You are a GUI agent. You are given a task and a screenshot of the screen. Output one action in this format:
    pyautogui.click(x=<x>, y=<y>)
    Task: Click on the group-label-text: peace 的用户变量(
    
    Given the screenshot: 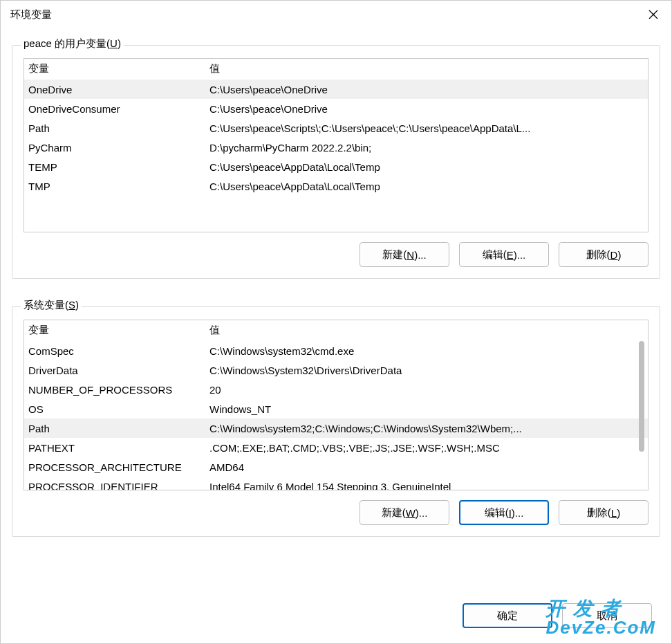 What is the action you would take?
    pyautogui.click(x=66, y=43)
    